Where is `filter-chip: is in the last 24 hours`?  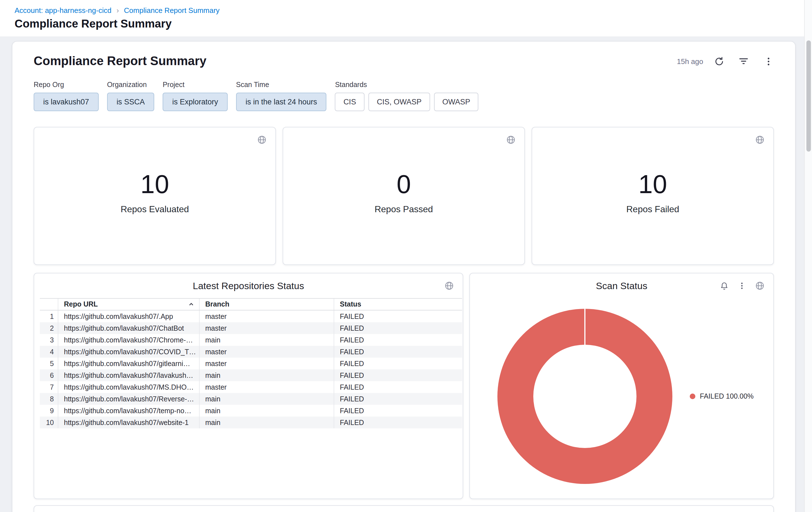 filter-chip: is in the last 24 hours is located at coordinates (281, 102).